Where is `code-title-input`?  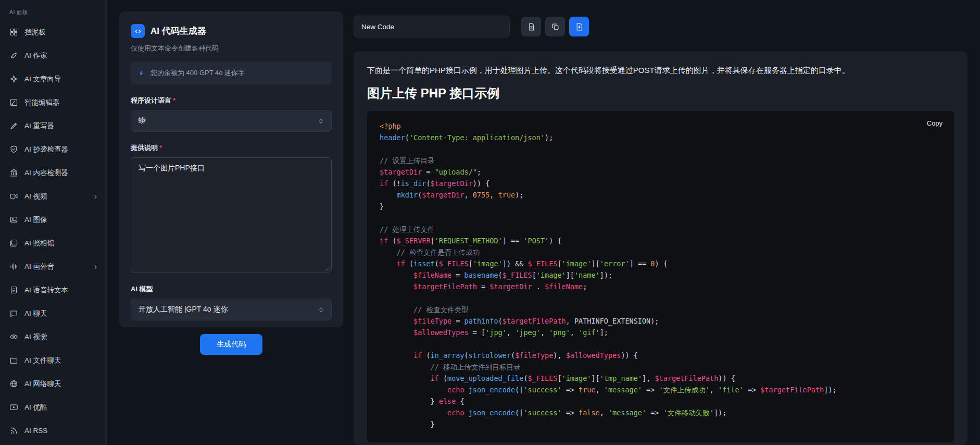
code-title-input is located at coordinates (432, 27).